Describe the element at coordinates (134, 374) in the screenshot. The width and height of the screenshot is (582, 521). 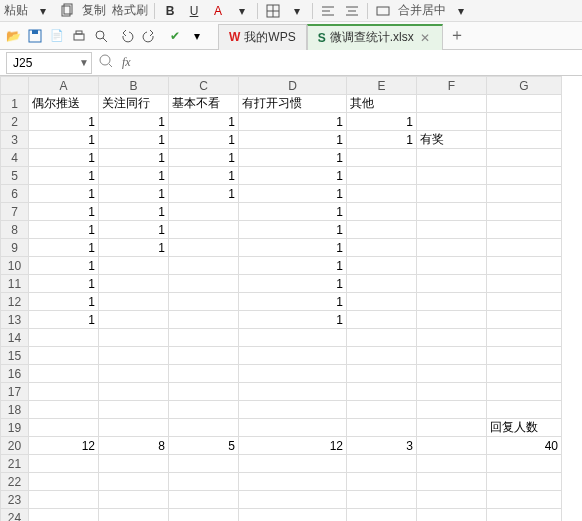
I see `cell-B16` at that location.